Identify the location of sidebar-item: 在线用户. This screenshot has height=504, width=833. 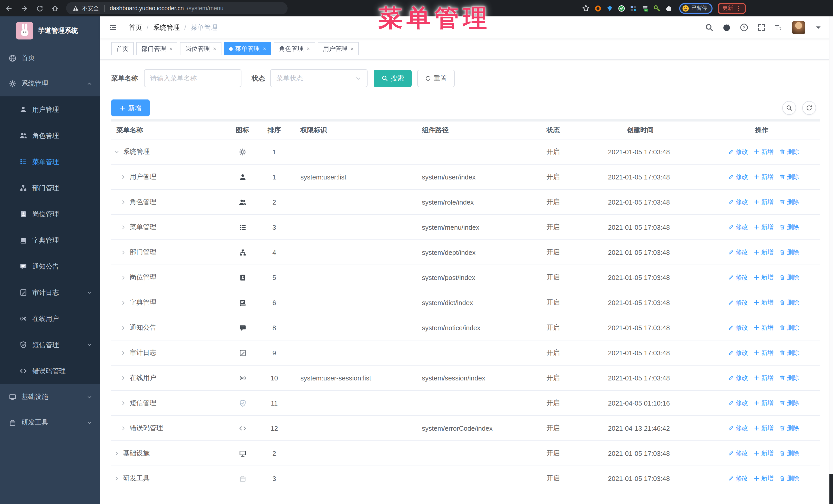
(50, 318).